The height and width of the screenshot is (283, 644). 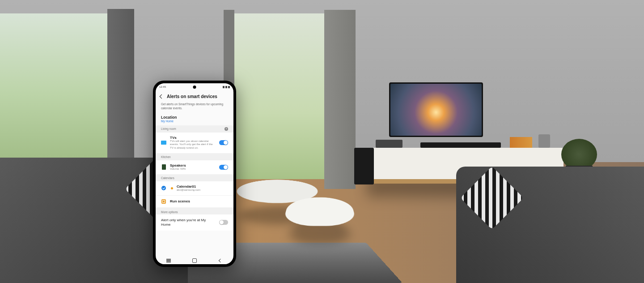 What do you see at coordinates (192, 97) in the screenshot?
I see `page-title: Alerts on smart devices` at bounding box center [192, 97].